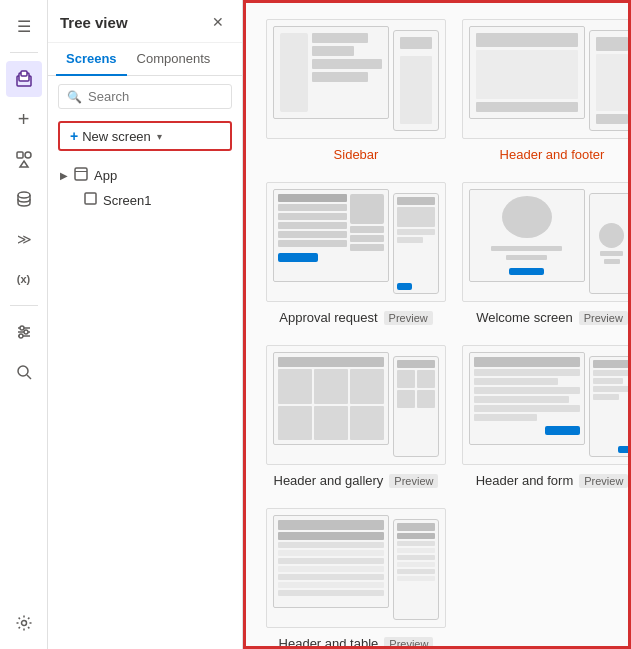 The image size is (631, 649). Describe the element at coordinates (145, 96) in the screenshot. I see `search-box: 🔍` at that location.